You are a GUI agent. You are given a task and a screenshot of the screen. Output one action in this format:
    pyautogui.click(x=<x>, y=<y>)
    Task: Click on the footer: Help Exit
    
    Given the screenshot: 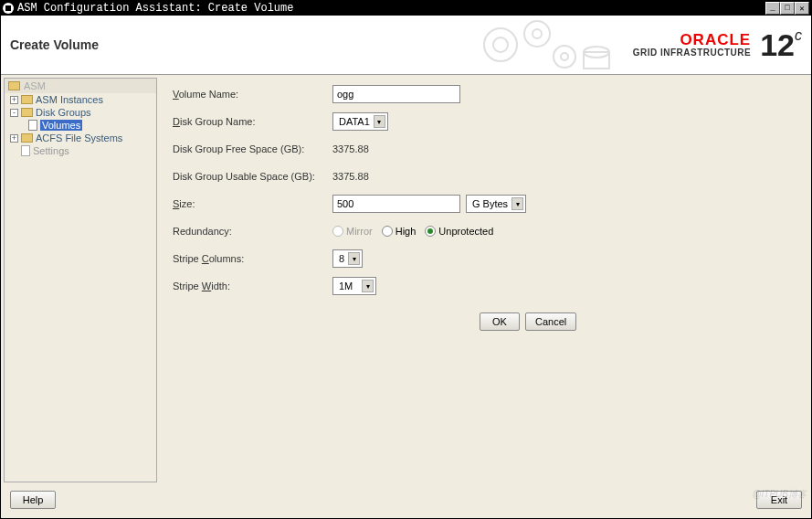 What is the action you would take?
    pyautogui.click(x=406, y=502)
    